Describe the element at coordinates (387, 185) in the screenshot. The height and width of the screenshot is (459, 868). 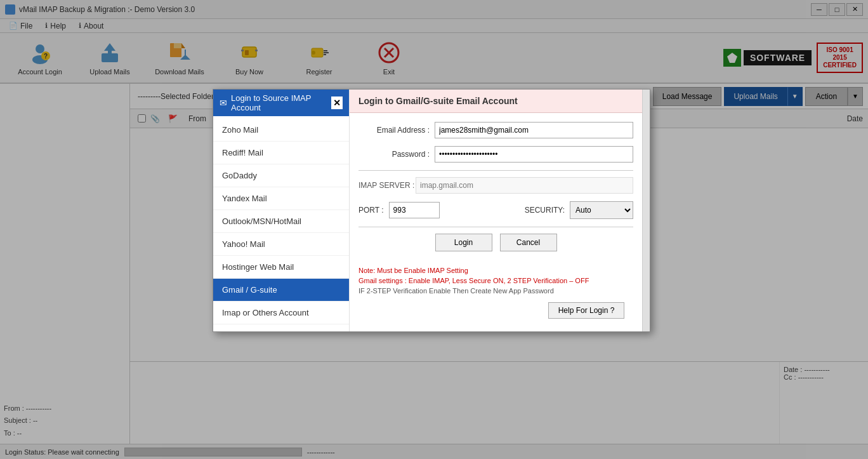
I see `imap-server-label: IMAP SERVER :` at that location.